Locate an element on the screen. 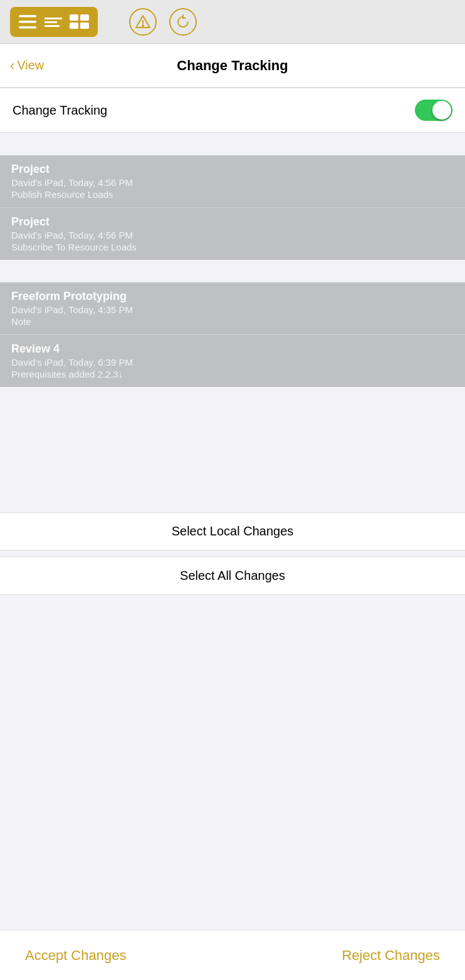 This screenshot has height=980, width=465. columns-icon is located at coordinates (54, 22).